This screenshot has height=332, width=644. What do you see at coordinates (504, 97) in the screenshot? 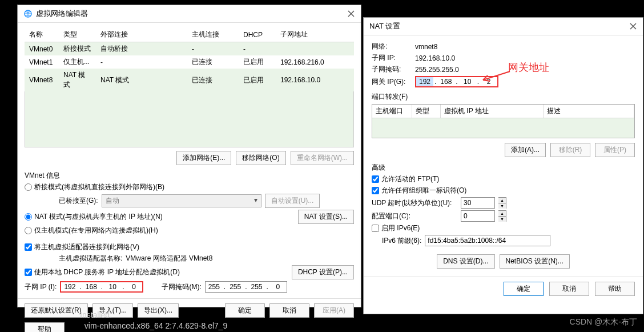
I see `port-forward-label: 端口转发(F)` at bounding box center [504, 97].